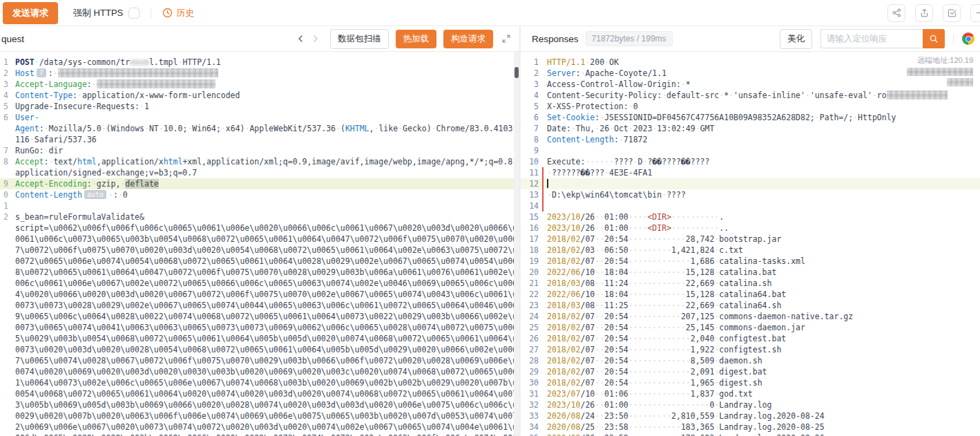 This screenshot has width=980, height=436. What do you see at coordinates (260, 206) in the screenshot?
I see `code-line: 1` at bounding box center [260, 206].